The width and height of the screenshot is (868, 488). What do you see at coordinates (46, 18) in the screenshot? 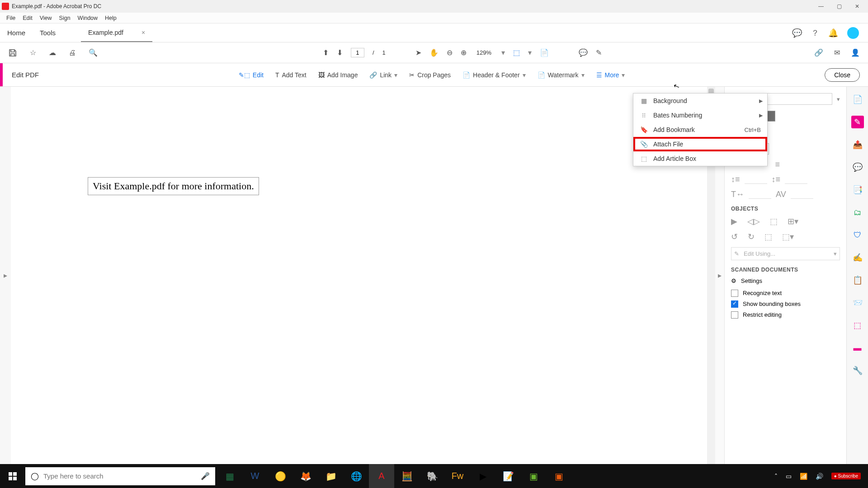
I see `menu-view: View` at bounding box center [46, 18].